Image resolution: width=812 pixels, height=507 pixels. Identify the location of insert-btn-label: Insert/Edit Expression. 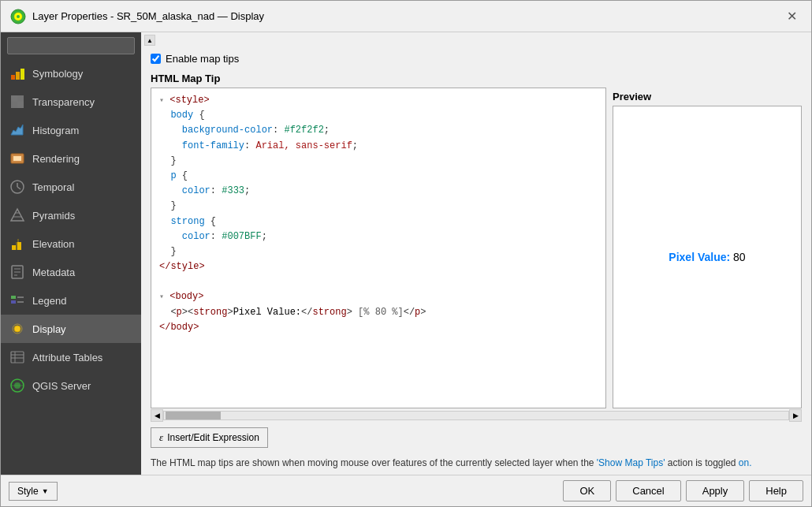
(213, 438).